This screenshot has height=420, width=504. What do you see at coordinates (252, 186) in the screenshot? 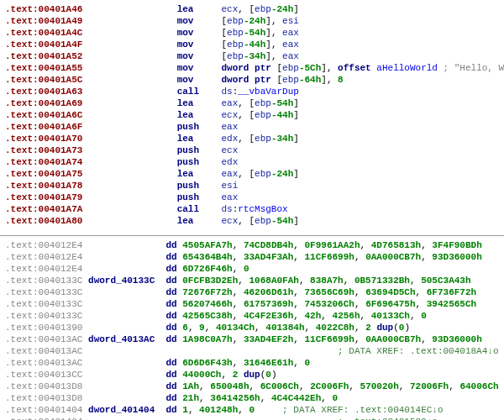
I see `disasm-row: .text:00401A78 push esi` at bounding box center [252, 186].